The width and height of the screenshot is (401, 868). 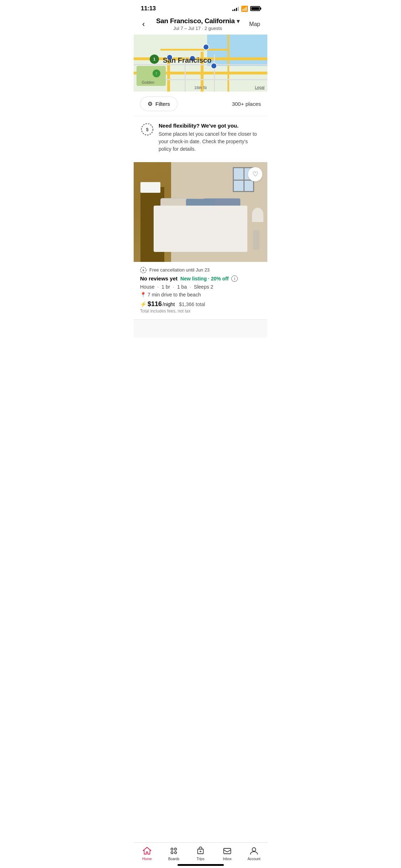 What do you see at coordinates (210, 142) in the screenshot?
I see `flex-body: Some places let you cancel for free clos…` at bounding box center [210, 142].